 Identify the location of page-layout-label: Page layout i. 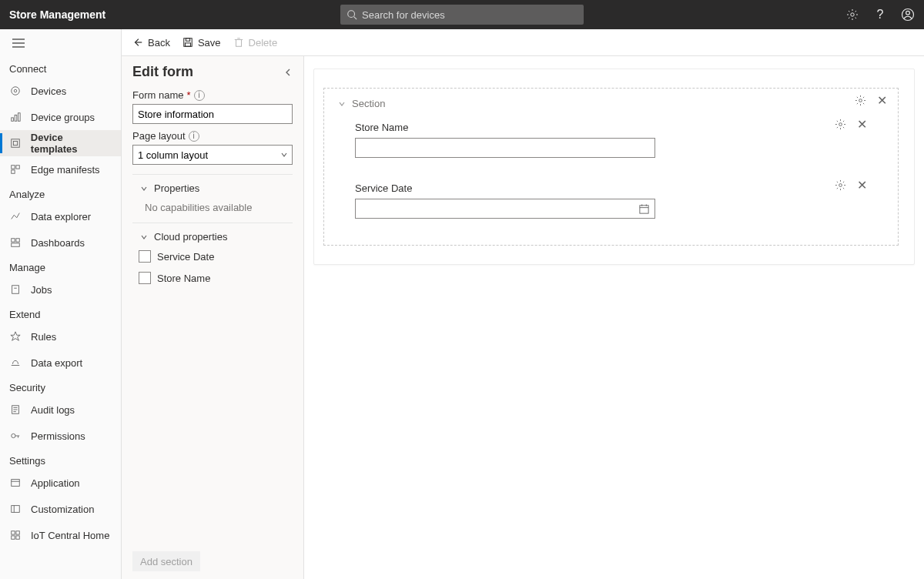
(213, 136).